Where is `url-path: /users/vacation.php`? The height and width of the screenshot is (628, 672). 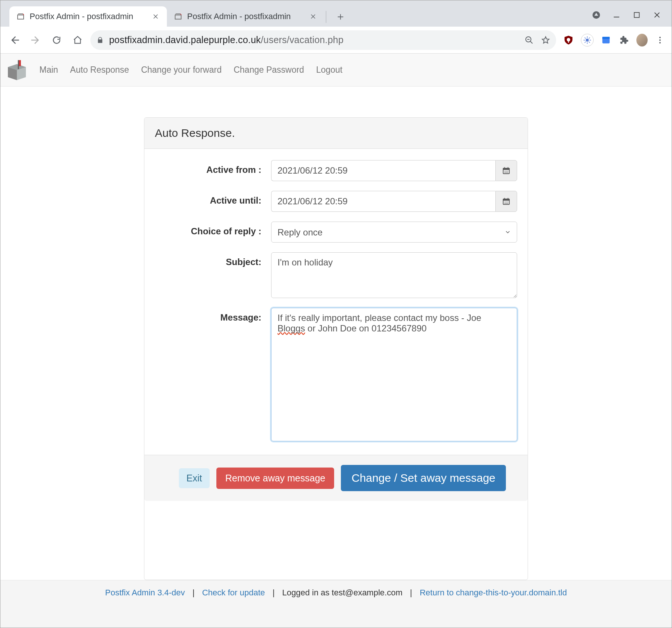
url-path: /users/vacation.php is located at coordinates (302, 40).